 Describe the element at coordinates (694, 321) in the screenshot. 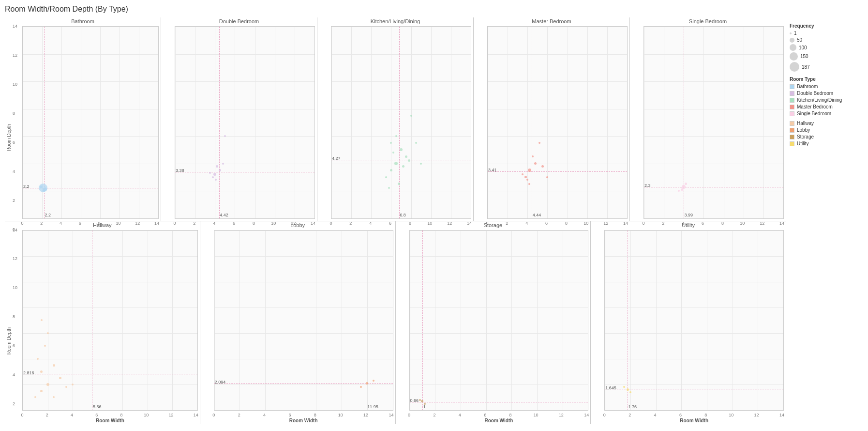

I see `inner-plot: 1.6451.76` at that location.